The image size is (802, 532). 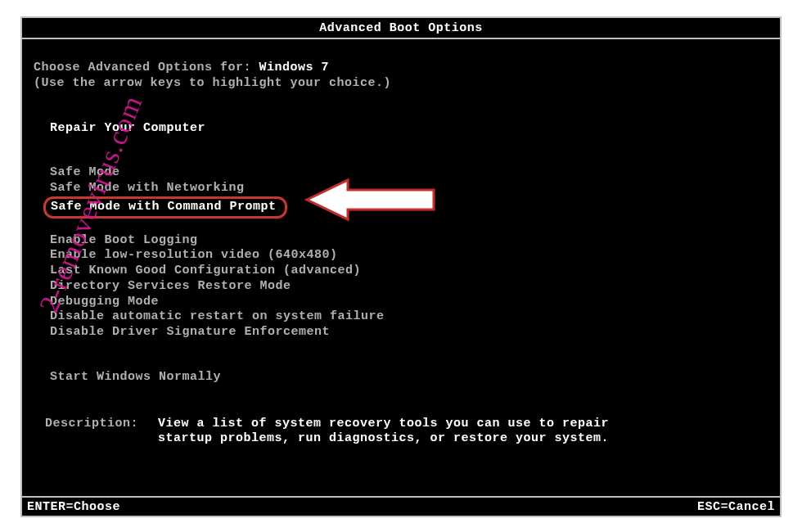 What do you see at coordinates (194, 255) in the screenshot?
I see `menu-item-label: Enable low-resolution video (640x480)` at bounding box center [194, 255].